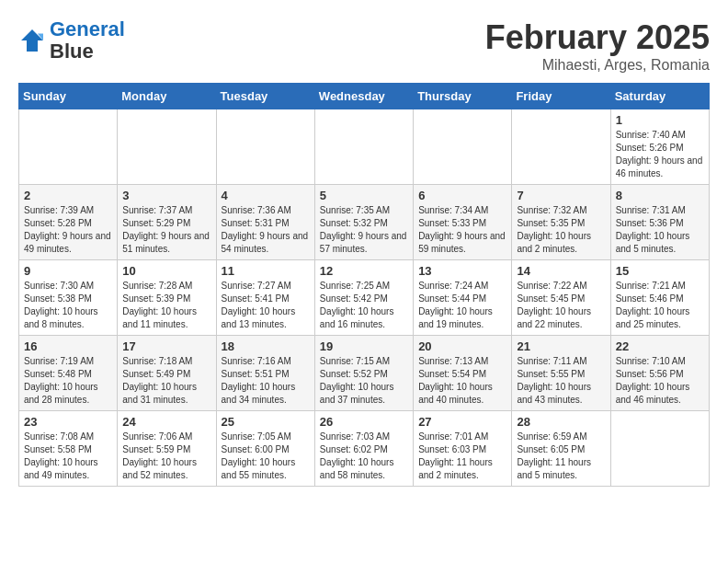 This screenshot has width=728, height=563. Describe the element at coordinates (87, 29) in the screenshot. I see `logo-line1: General` at that location.